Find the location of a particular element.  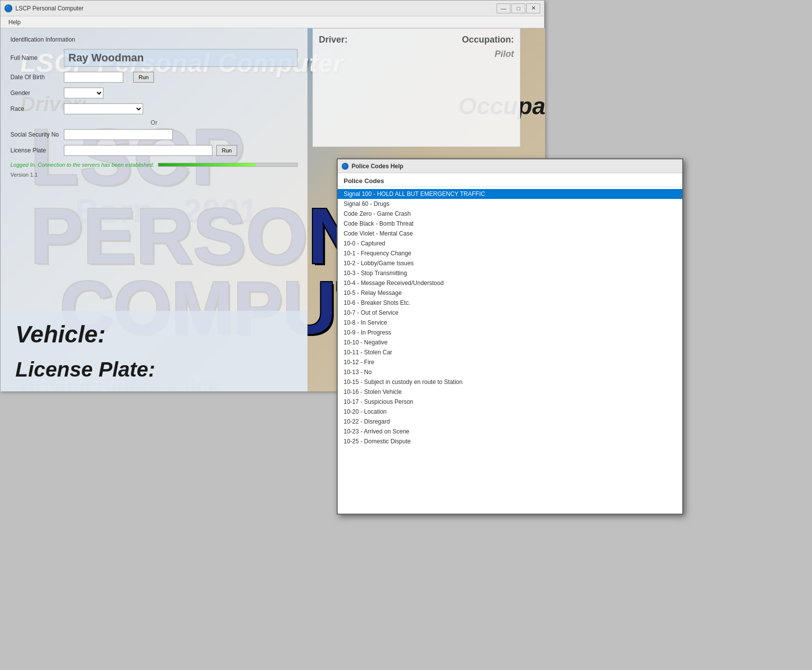

police-code-item: 10-17 - Suspicious Person is located at coordinates (510, 402).